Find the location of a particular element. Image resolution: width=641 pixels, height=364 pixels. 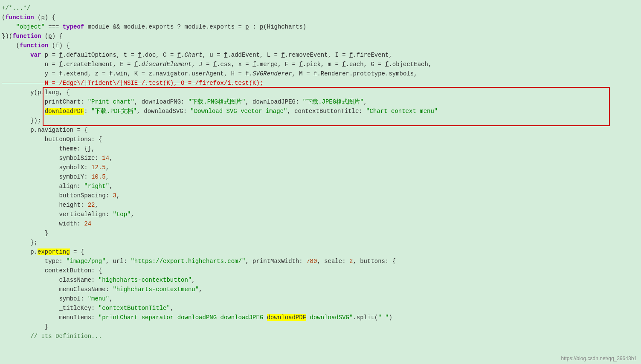

code-token: "下载.JPEG格式图片" is located at coordinates (334, 102).